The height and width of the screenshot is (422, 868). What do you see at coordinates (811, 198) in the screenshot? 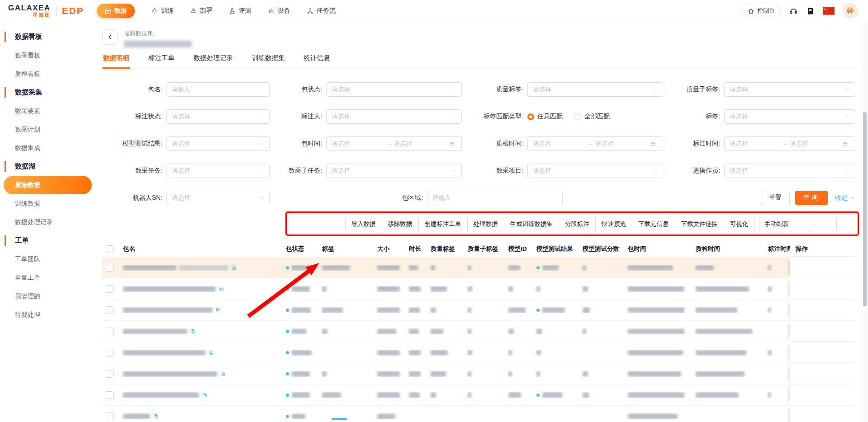
I see `search-button: 查询` at bounding box center [811, 198].